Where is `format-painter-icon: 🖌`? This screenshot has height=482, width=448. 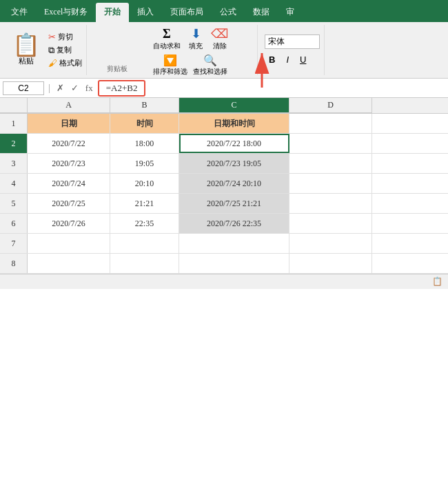 format-painter-icon: 🖌 is located at coordinates (52, 63).